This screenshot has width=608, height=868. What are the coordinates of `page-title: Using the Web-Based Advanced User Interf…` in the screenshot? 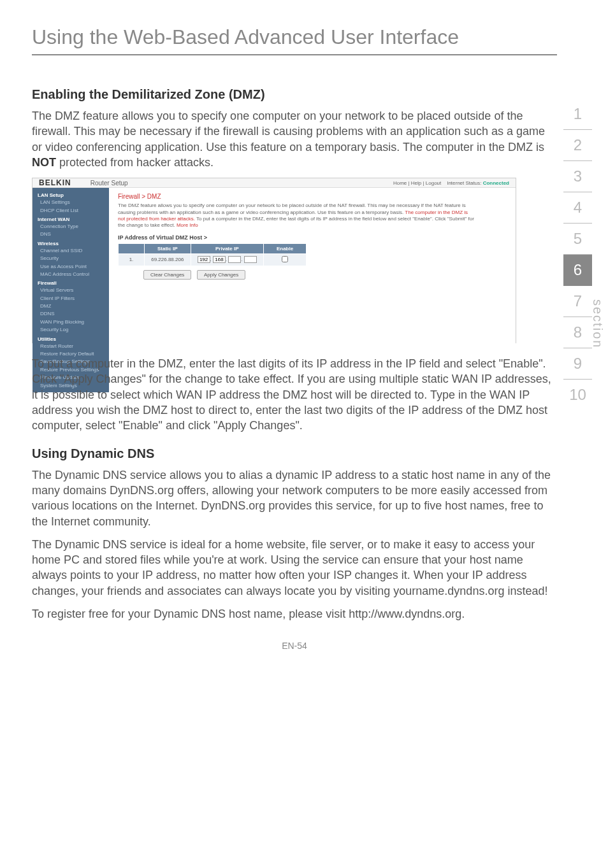 It's located at (294, 37).